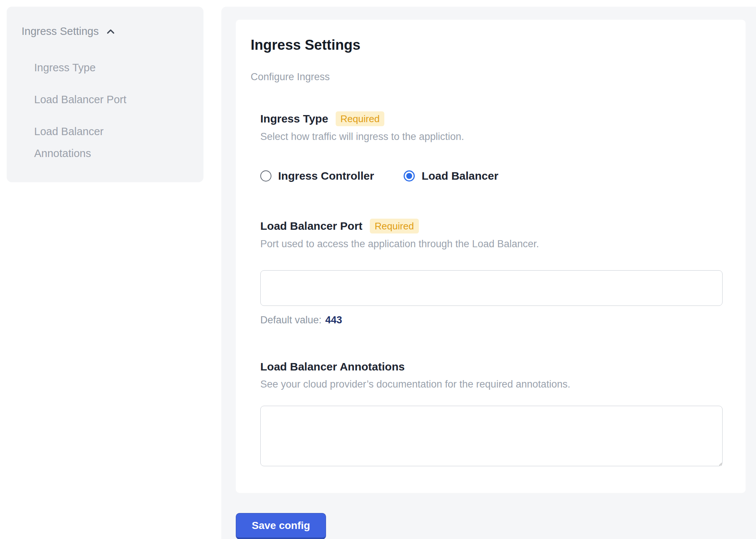 The height and width of the screenshot is (539, 756). Describe the element at coordinates (105, 116) in the screenshot. I see `sidebar-item-list: Ingress Type Load Balancer Port Load Bal…` at that location.